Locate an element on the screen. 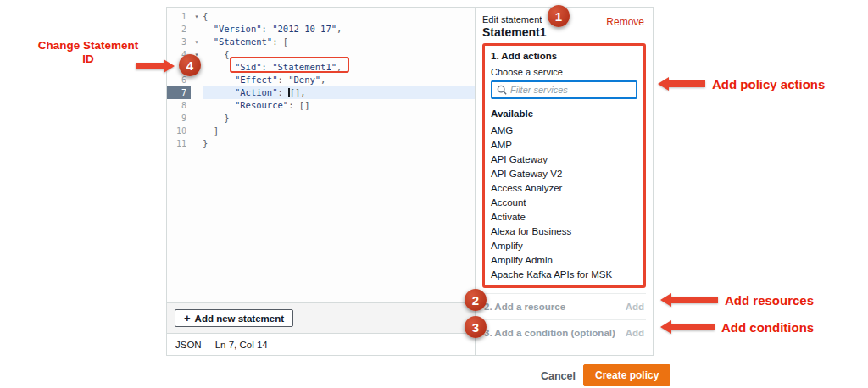 The image size is (868, 388). add-condition-row: 3. Add a condition (optional) Add is located at coordinates (565, 332).